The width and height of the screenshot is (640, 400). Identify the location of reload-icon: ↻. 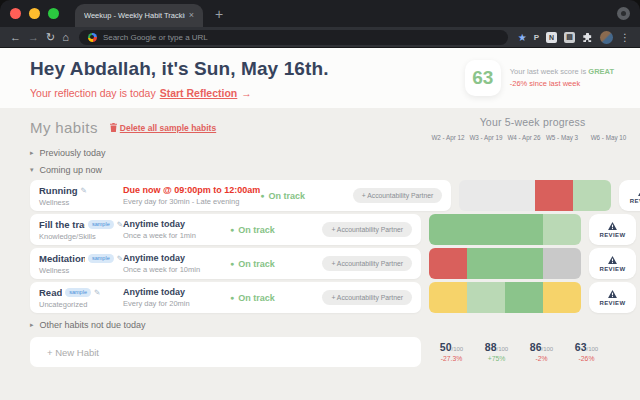
(50, 38).